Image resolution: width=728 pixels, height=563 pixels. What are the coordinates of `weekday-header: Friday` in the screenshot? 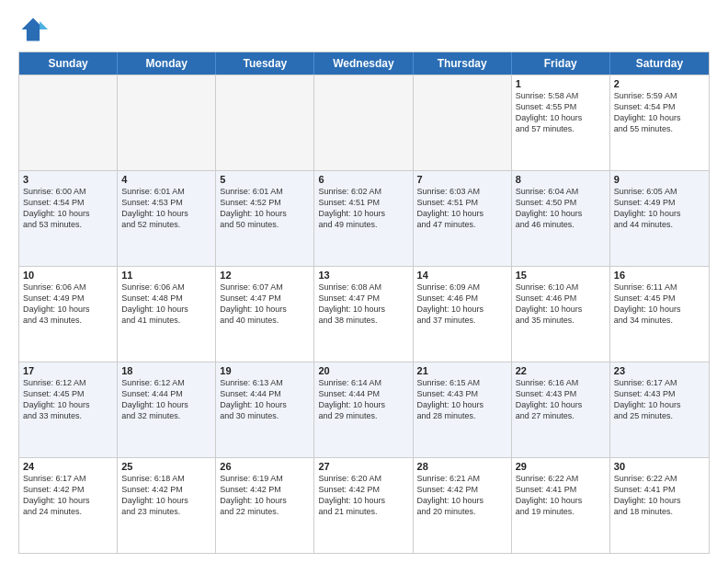 It's located at (561, 63).